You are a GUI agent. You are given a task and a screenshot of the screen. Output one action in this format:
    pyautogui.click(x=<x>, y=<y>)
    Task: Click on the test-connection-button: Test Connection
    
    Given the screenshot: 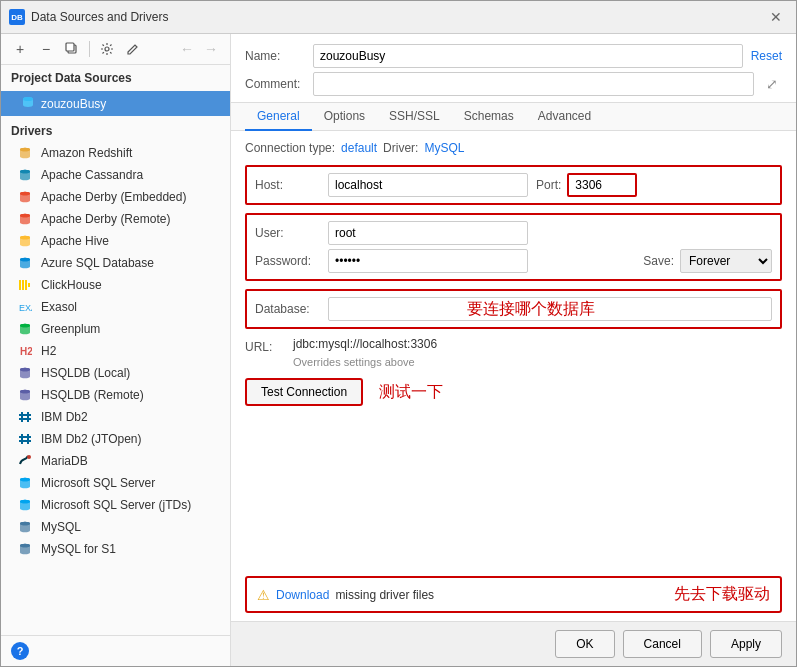 What is the action you would take?
    pyautogui.click(x=304, y=392)
    